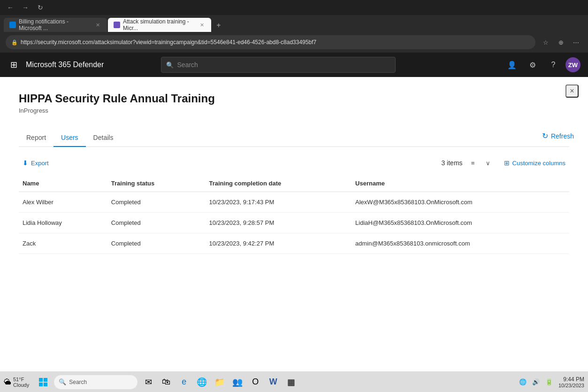  Describe the element at coordinates (505, 163) in the screenshot. I see `table-info: 3 items ≡ ∨ ⊞ Customize columns` at that location.